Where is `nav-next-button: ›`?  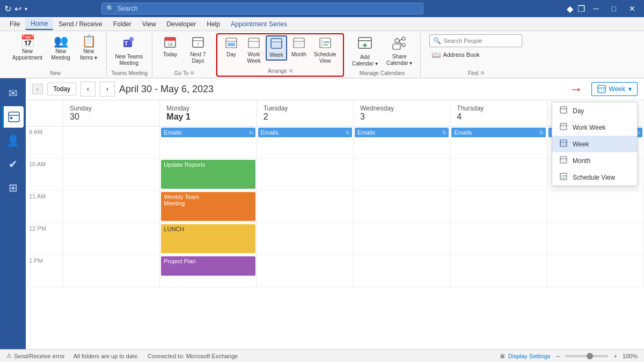
nav-next-button: › is located at coordinates (107, 89).